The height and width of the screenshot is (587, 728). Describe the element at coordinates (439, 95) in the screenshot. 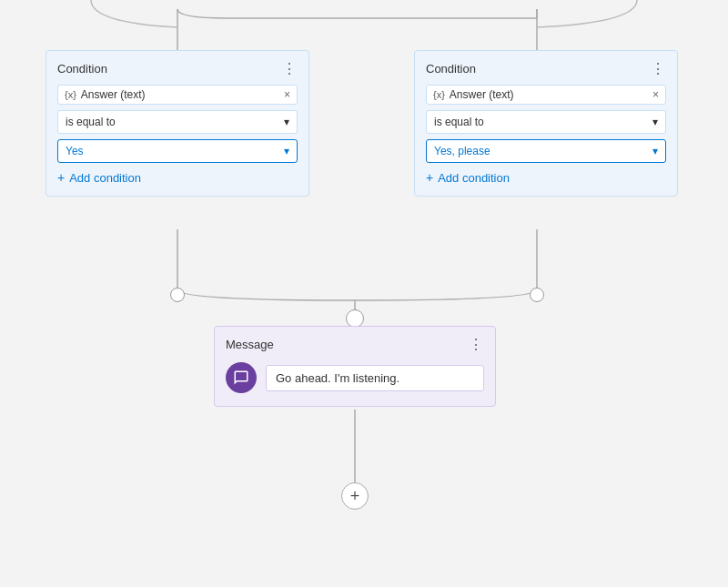

I see `condition-2-var-icon: {x}` at that location.